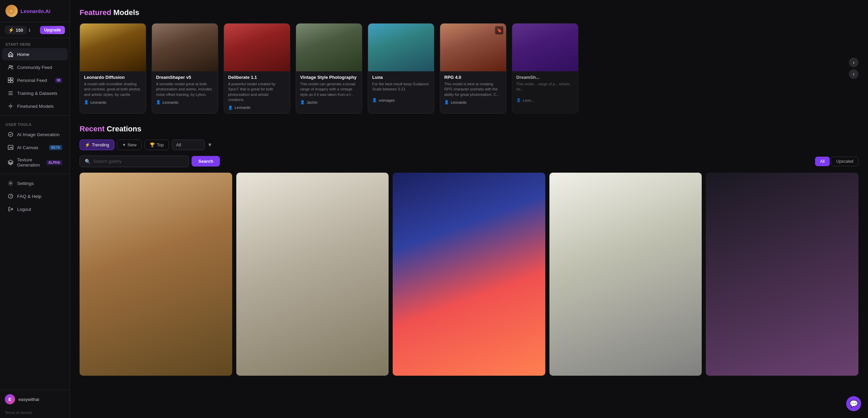 This screenshot has width=868, height=418. Describe the element at coordinates (206, 161) in the screenshot. I see `search-button: Search` at that location.